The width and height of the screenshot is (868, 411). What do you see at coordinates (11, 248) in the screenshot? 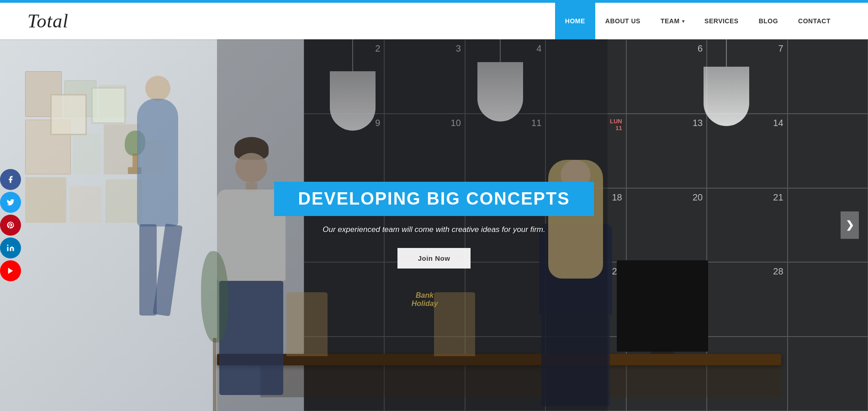
I see `social-linkedin-button` at bounding box center [11, 248].